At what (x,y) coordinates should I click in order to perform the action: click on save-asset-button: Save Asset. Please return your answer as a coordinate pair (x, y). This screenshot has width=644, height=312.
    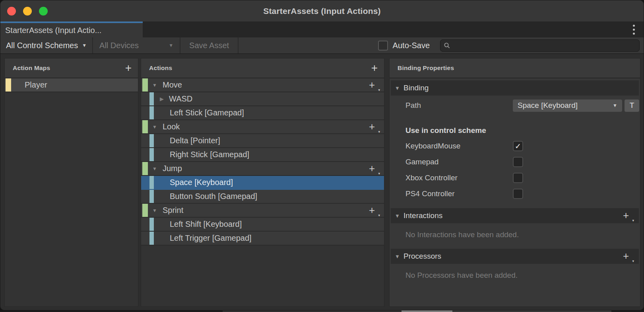
    Looking at the image, I should click on (209, 45).